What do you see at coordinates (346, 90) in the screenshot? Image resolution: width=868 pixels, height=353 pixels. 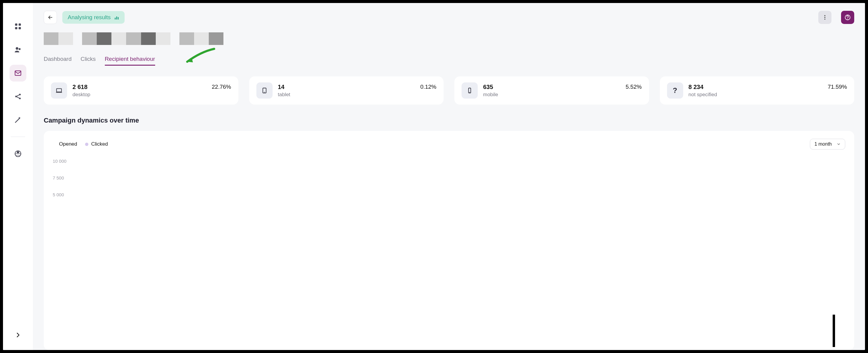 I see `stat-tablet: 14 tablet 0.12%` at bounding box center [346, 90].